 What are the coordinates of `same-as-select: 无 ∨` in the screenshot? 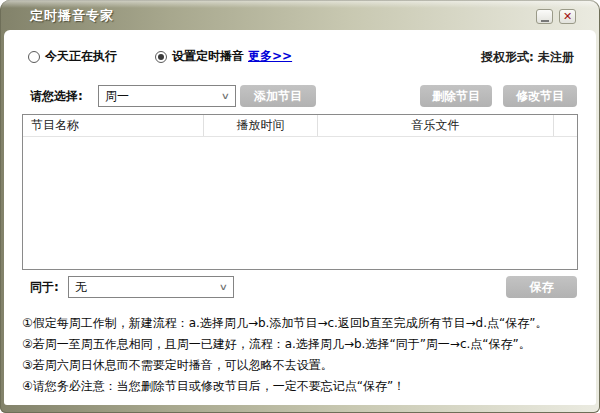 It's located at (151, 287).